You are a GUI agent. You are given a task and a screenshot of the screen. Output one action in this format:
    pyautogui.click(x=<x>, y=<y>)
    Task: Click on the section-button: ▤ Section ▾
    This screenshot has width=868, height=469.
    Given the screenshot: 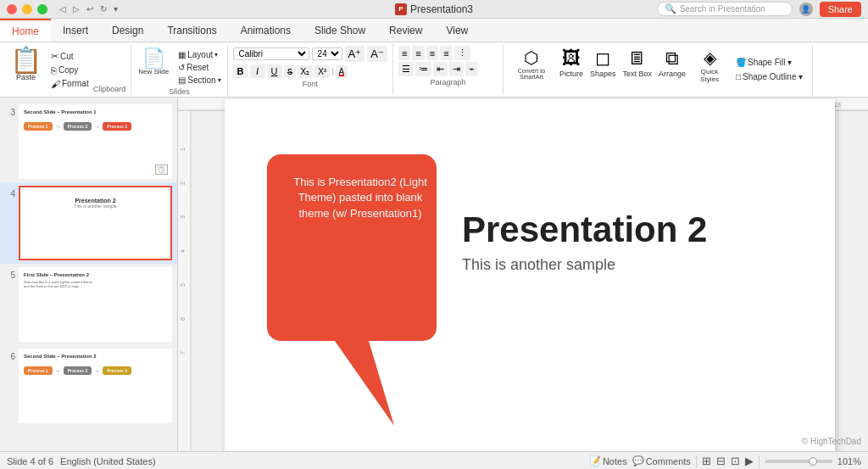 What is the action you would take?
    pyautogui.click(x=199, y=80)
    